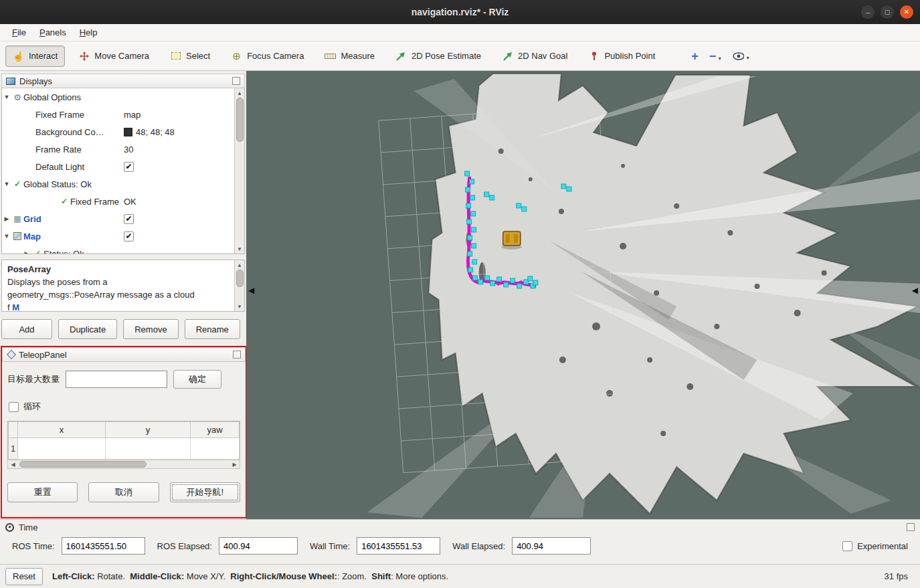  What do you see at coordinates (123, 201) in the screenshot?
I see `tree-row-status-fixed-frame: Fixed Frame OK` at bounding box center [123, 201].